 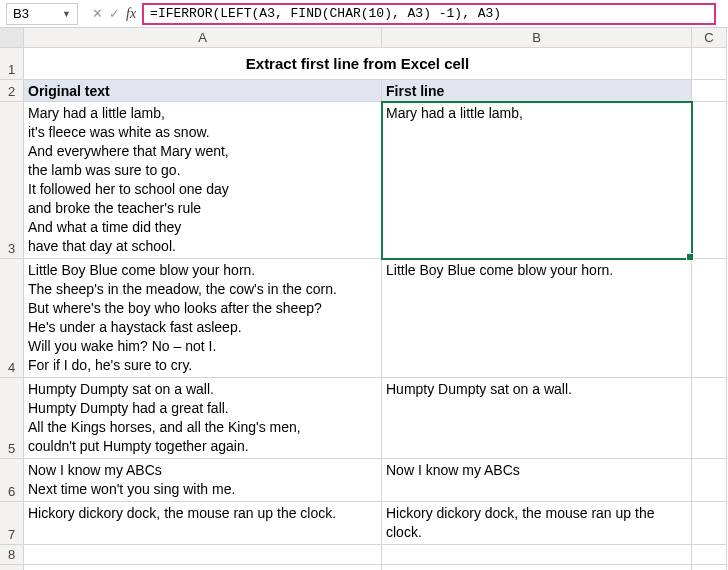 What do you see at coordinates (537, 555) in the screenshot?
I see `cell-b8` at bounding box center [537, 555].